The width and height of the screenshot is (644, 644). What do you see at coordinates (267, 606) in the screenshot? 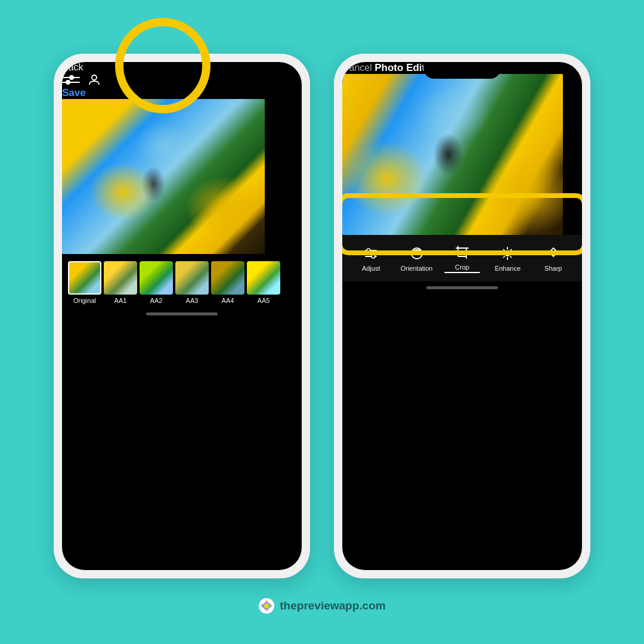
I see `footer-logo-icon` at bounding box center [267, 606].